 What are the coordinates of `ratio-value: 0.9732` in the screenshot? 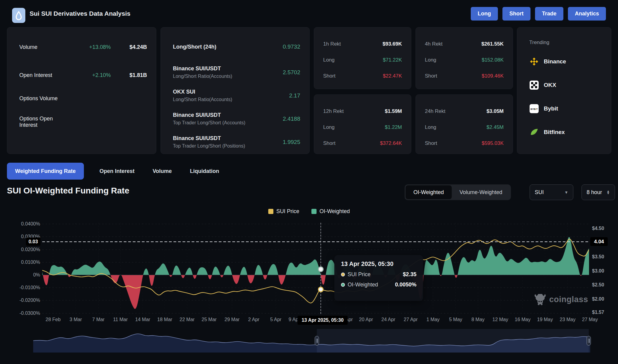 It's located at (291, 47).